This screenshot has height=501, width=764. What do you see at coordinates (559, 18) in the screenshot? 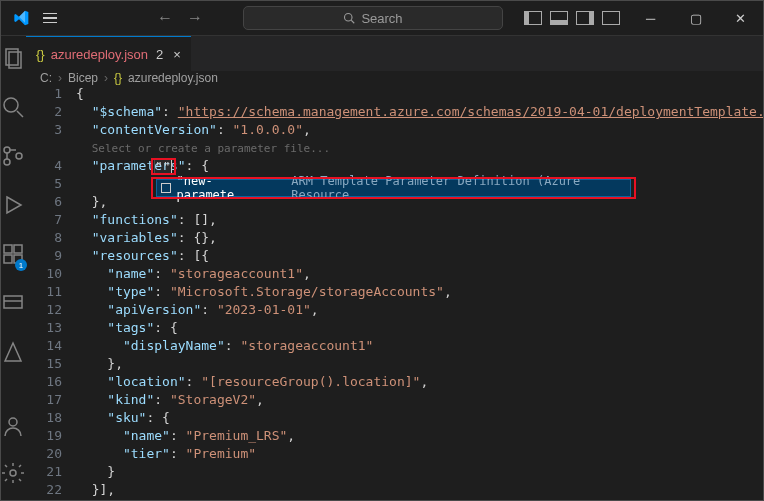
I see `layout-bottom-icon` at bounding box center [559, 18].